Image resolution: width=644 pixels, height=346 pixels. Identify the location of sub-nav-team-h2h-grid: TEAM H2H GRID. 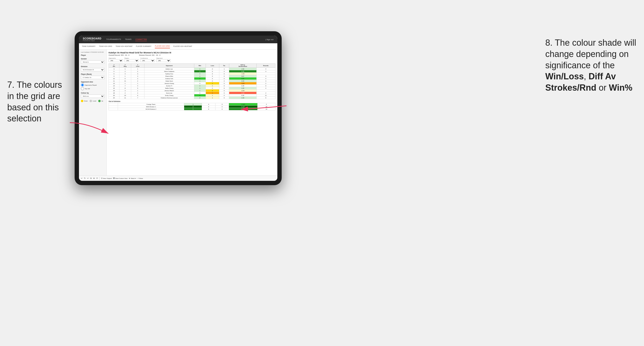
(106, 46).